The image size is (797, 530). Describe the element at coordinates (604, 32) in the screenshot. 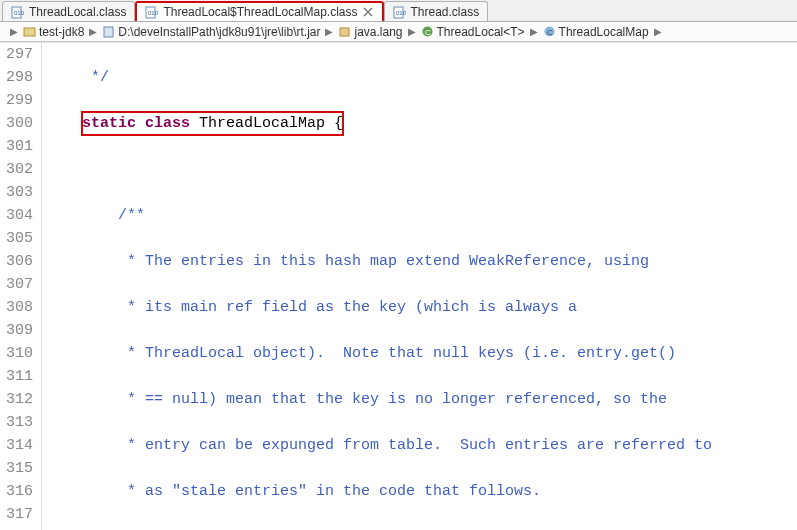

I see `crumb-label: ThreadLocalMap` at that location.